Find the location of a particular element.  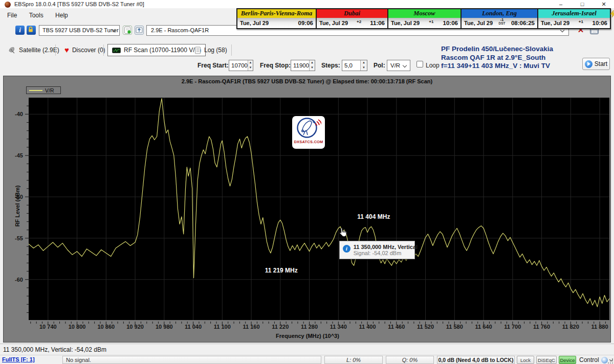

tuner-select-value: TBS 5927 USB DVB-S2 Tuner is located at coordinates (81, 30).